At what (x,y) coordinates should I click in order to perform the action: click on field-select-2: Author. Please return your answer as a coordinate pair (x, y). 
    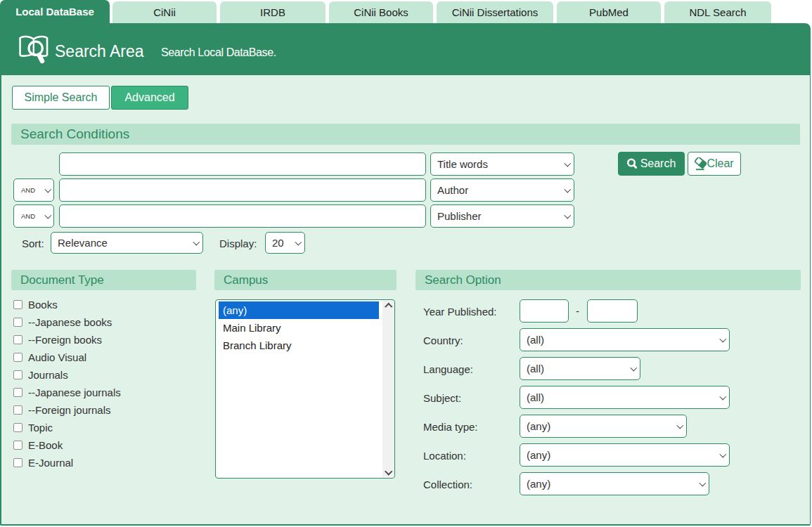
    Looking at the image, I should click on (502, 190).